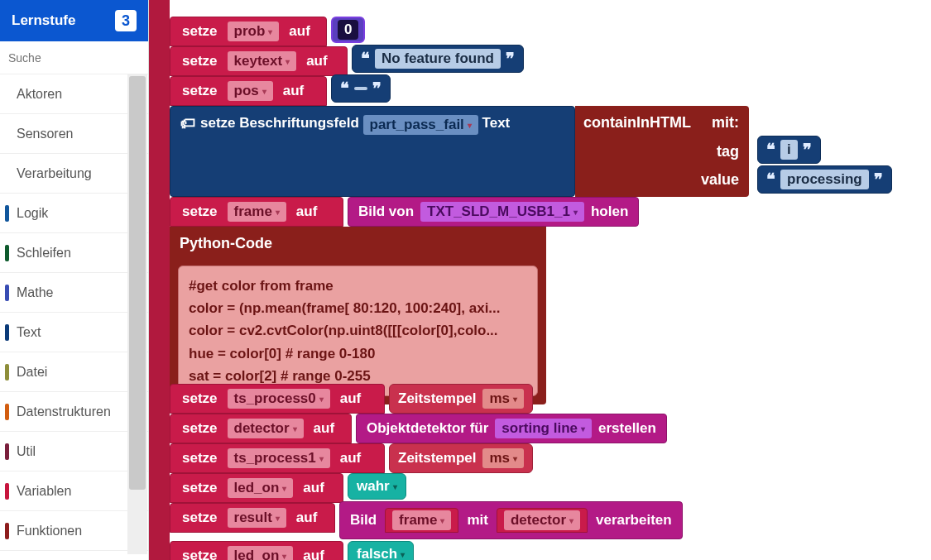  What do you see at coordinates (200, 31) in the screenshot?
I see `kw-setze: setze` at bounding box center [200, 31].